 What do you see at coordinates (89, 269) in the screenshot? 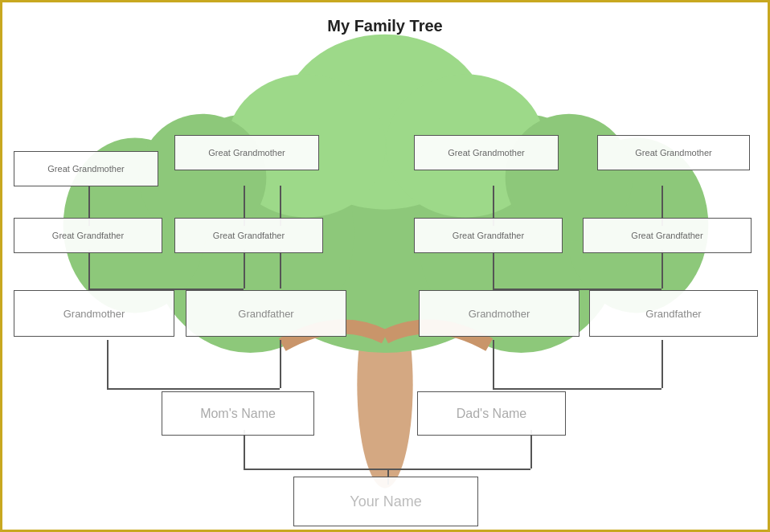
I see `conn-v-gf1` at bounding box center [89, 269].